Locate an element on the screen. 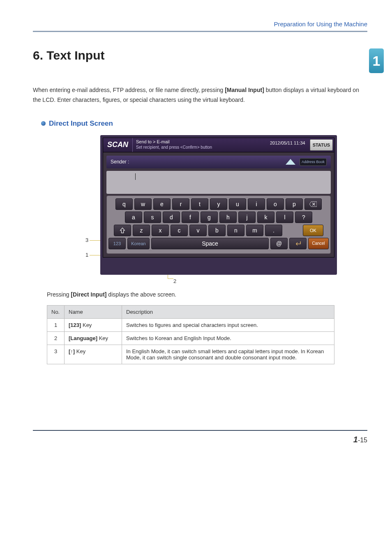 The width and height of the screenshot is (392, 545). key-o: o is located at coordinates (275, 204).